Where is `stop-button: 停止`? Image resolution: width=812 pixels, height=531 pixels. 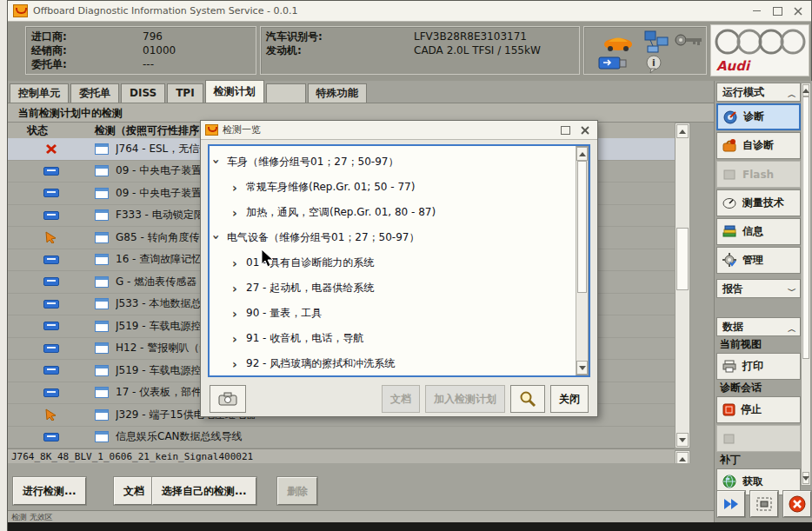 stop-button: 停止 is located at coordinates (758, 410).